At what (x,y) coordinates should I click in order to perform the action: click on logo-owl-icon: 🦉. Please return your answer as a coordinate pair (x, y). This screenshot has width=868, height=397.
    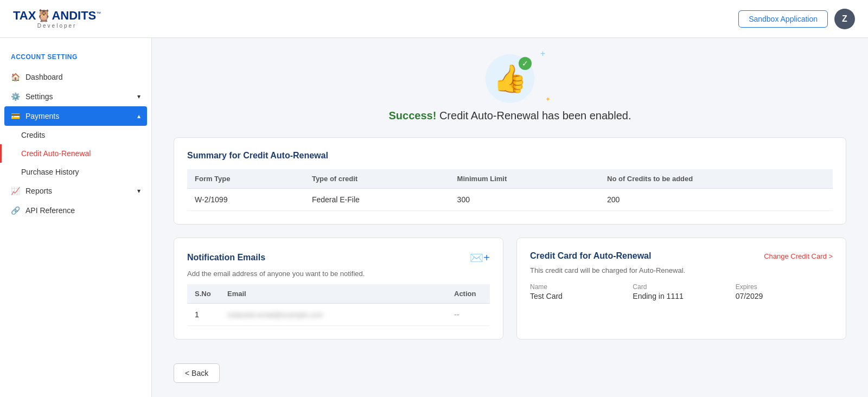
    Looking at the image, I should click on (43, 16).